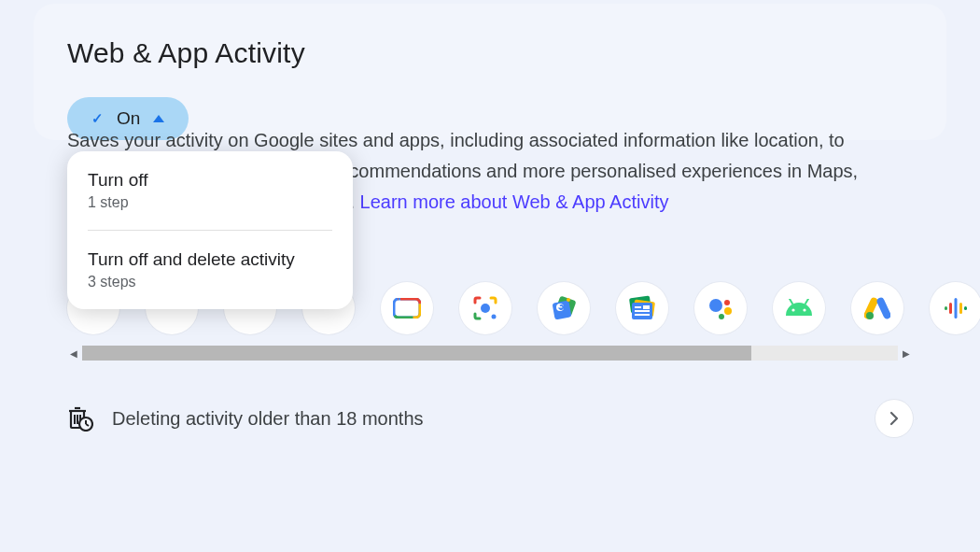 This screenshot has width=980, height=552. Describe the element at coordinates (416, 353) in the screenshot. I see `scroll-thumb` at that location.